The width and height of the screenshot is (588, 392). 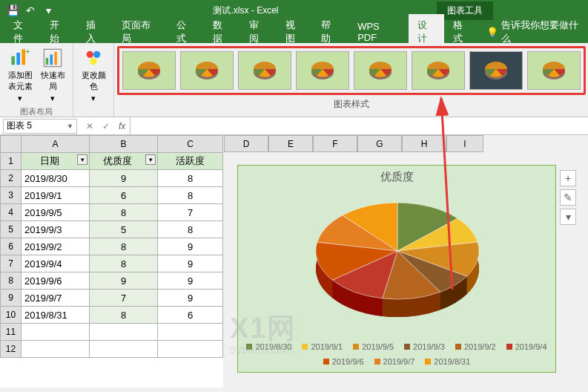 I want to click on legend-item: 2019/9/1, so click(x=322, y=347).